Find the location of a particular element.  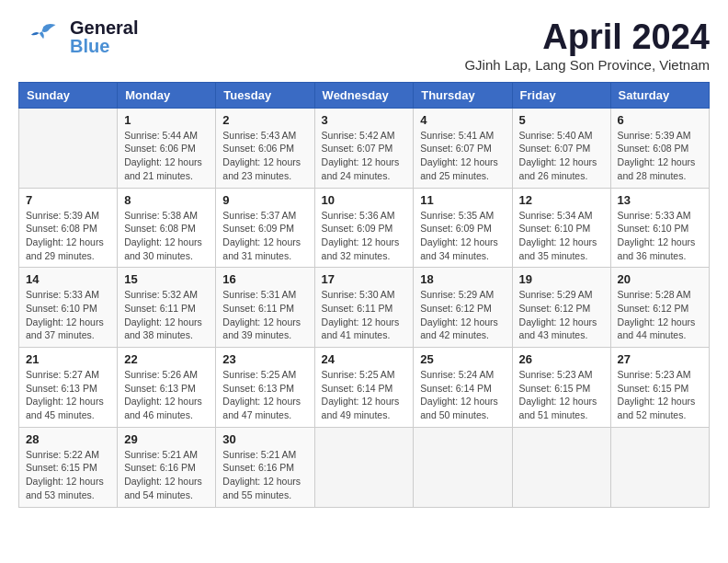

calendar-week-row: 7Sunrise: 5:39 AM Sunset: 6:08 PM Daylig… is located at coordinates (364, 228).